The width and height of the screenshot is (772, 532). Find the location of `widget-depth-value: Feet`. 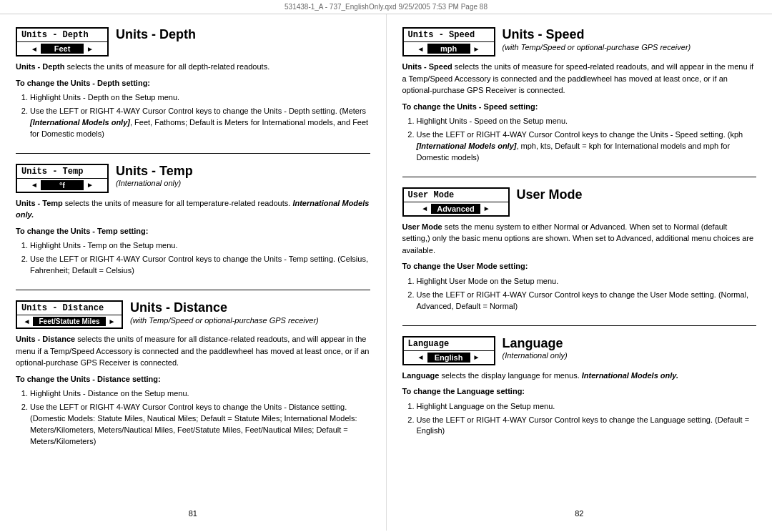

widget-depth-value: Feet is located at coordinates (62, 49).